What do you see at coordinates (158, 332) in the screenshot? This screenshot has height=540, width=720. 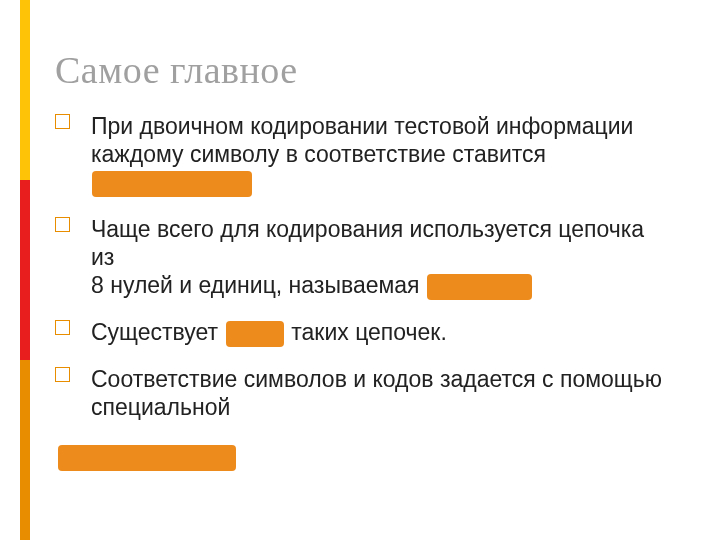 I see `item-text-pre: Существует` at bounding box center [158, 332].